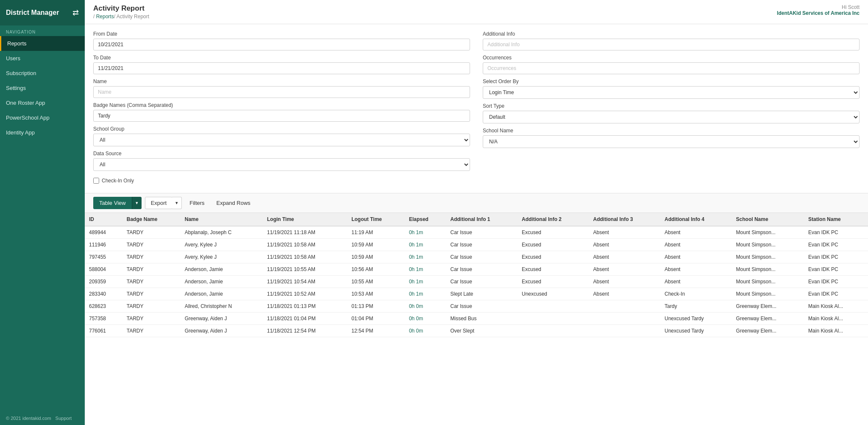 The height and width of the screenshot is (425, 868). I want to click on sidebar-item-one-roster-app: One Roster App, so click(42, 103).